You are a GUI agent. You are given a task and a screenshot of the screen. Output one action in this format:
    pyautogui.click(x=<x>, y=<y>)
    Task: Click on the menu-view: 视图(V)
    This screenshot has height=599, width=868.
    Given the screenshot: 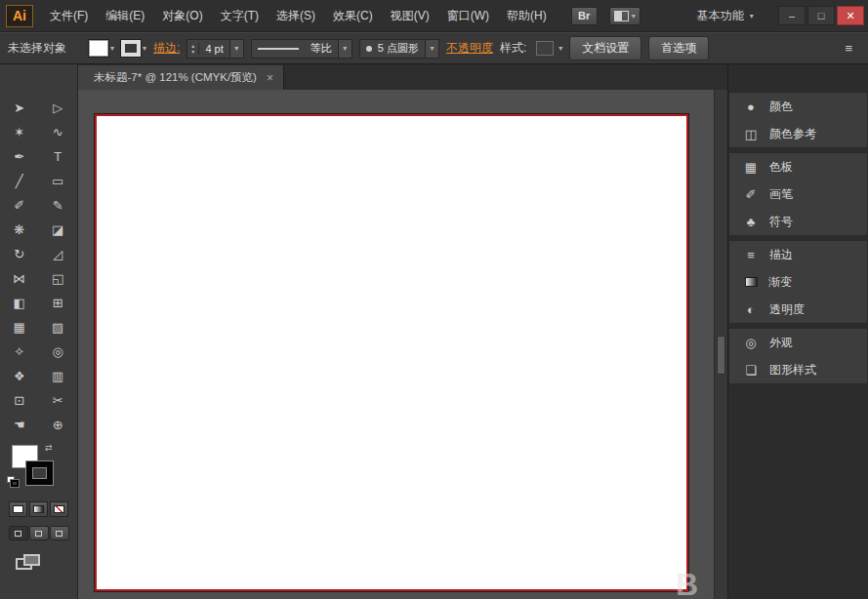 What is the action you would take?
    pyautogui.click(x=410, y=16)
    